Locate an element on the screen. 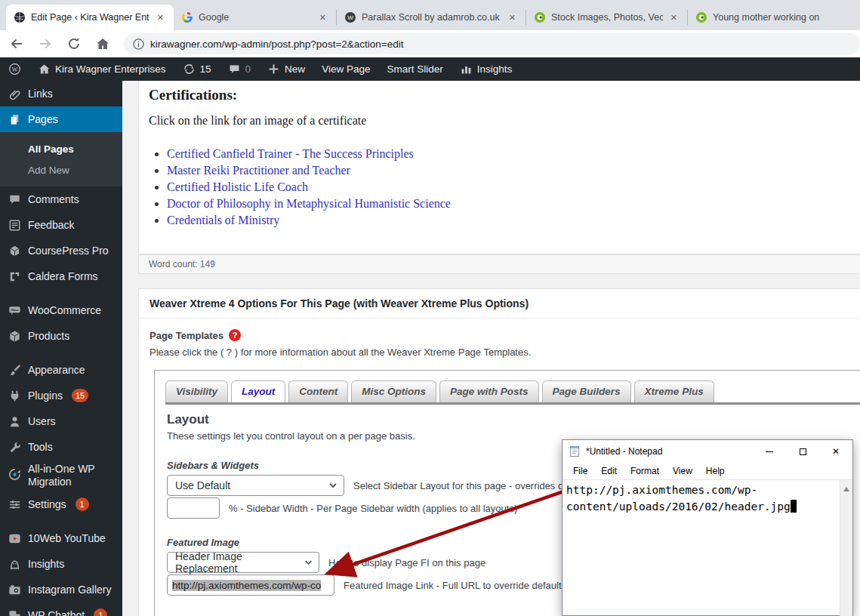 This screenshot has height=616, width=860. caldera-icon is located at coordinates (15, 276).